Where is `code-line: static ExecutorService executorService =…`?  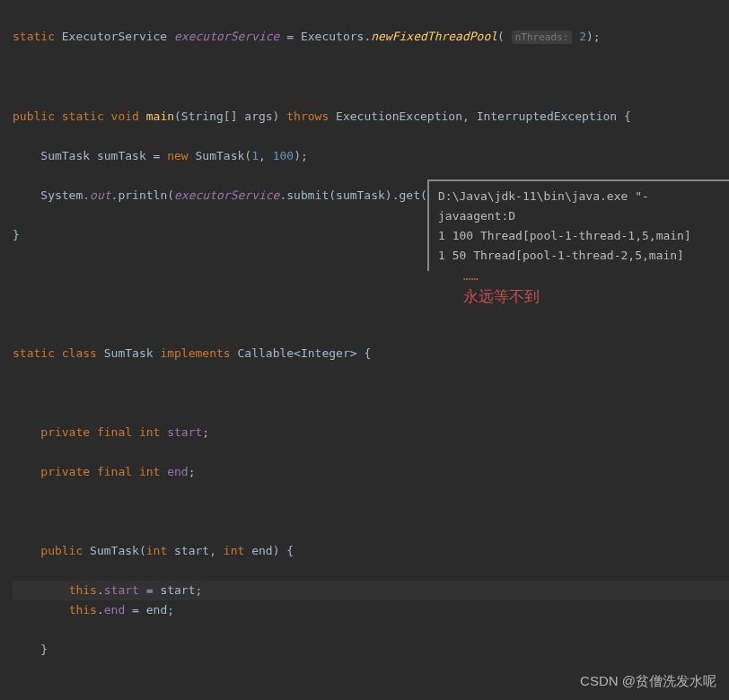
code-line: static ExecutorService executorService =… is located at coordinates (371, 38).